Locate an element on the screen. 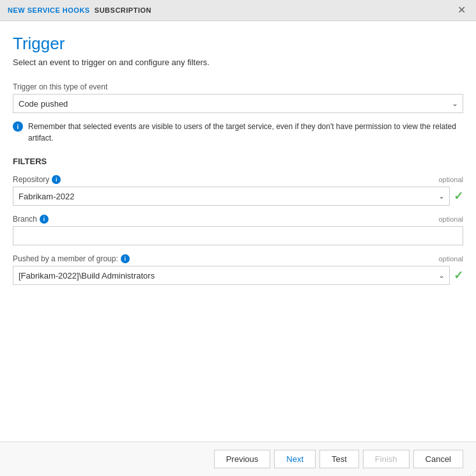 This screenshot has width=476, height=476. next-button: Next is located at coordinates (295, 459).